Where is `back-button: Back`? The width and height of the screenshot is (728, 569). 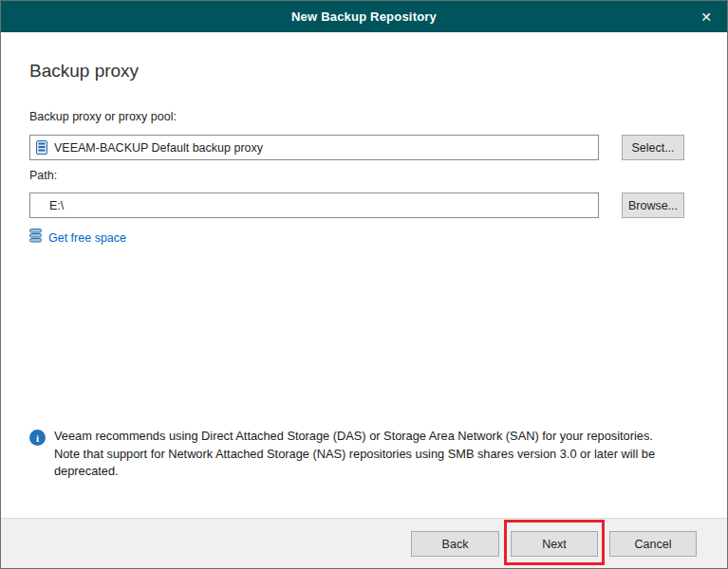 back-button: Back is located at coordinates (456, 544).